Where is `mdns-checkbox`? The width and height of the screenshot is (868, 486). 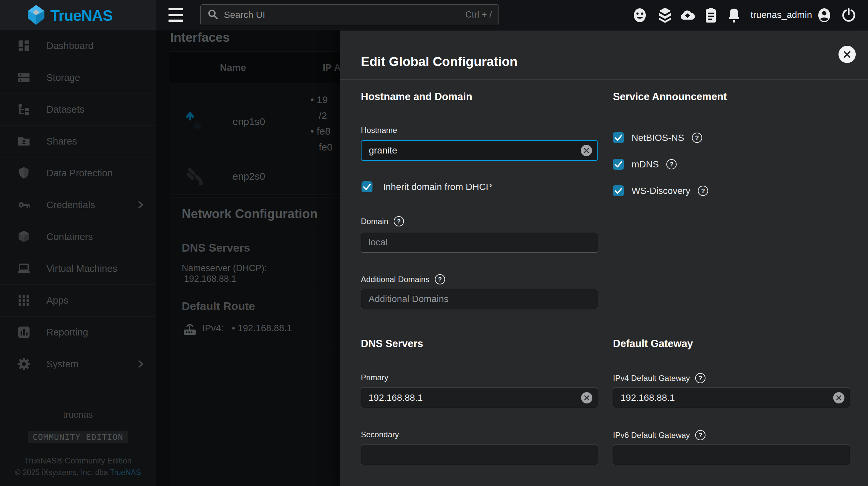 mdns-checkbox is located at coordinates (619, 164).